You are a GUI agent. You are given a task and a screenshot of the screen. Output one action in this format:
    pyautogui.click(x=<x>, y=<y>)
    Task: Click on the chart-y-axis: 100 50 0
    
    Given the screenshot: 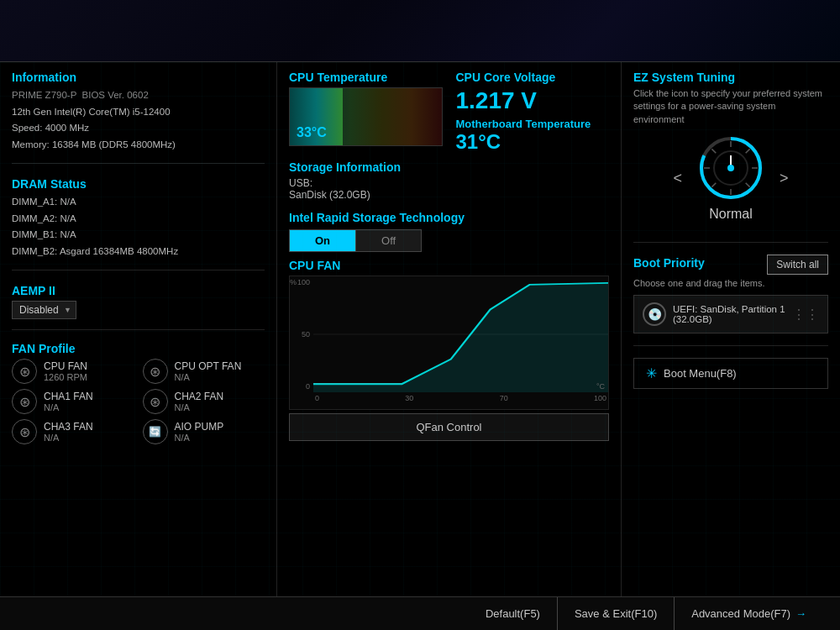 What is the action you would take?
    pyautogui.click(x=302, y=334)
    